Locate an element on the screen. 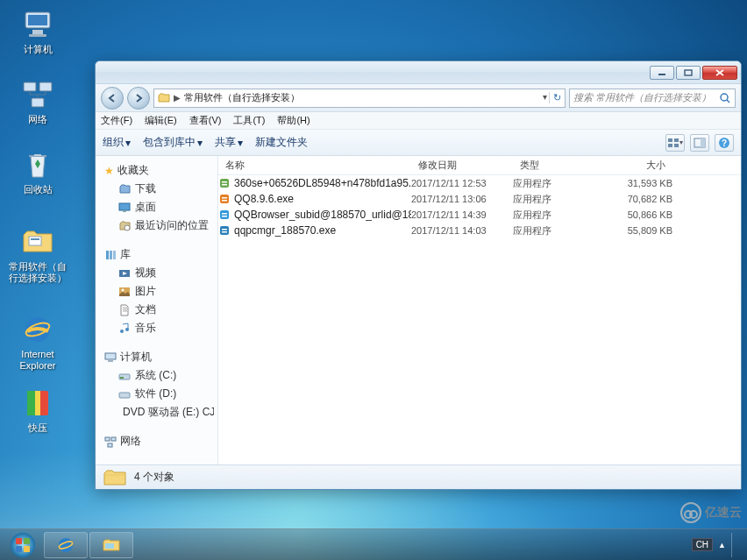  navbar: ▶ 常用软件（自行选择安装） ▾ ↻ 搜索 常用软件（自行选择安装） is located at coordinates (418, 98).